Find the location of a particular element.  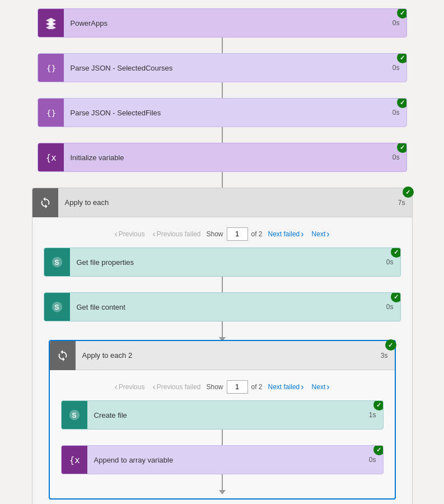

step-init-var-label: Initialize variable is located at coordinates (225, 158).